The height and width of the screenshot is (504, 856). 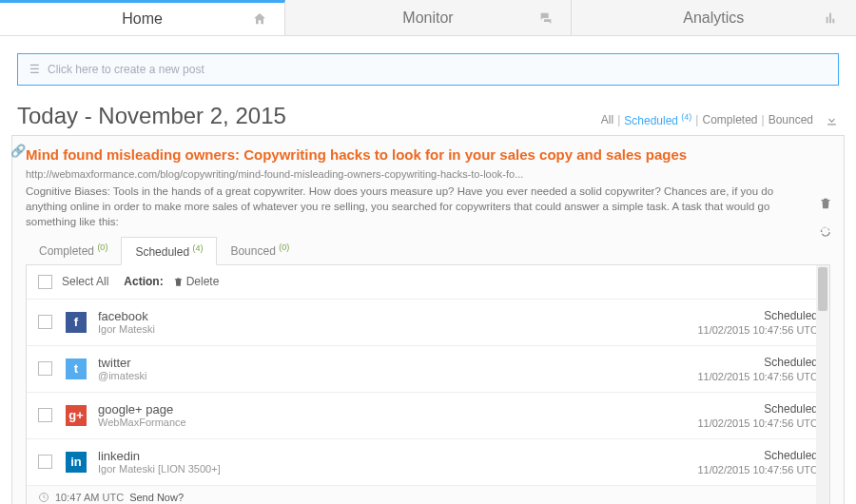 I want to click on link-icon: 🔗, so click(x=18, y=150).